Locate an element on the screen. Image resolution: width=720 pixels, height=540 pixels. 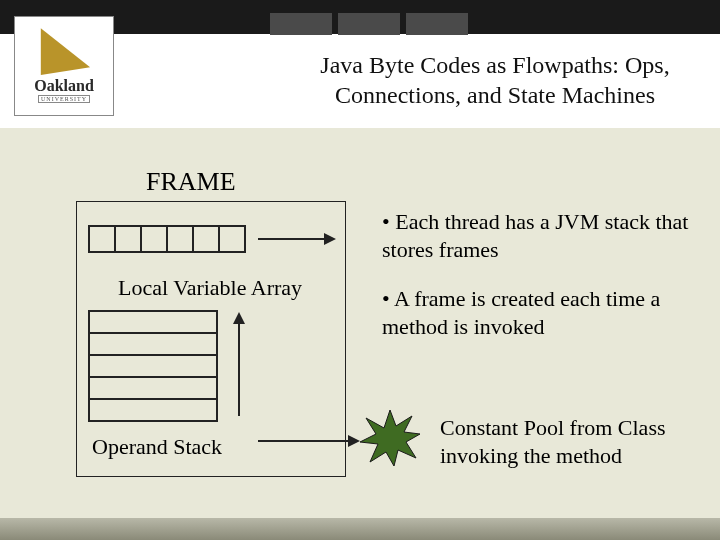
header-decor-blocks is located at coordinates (369, 24).